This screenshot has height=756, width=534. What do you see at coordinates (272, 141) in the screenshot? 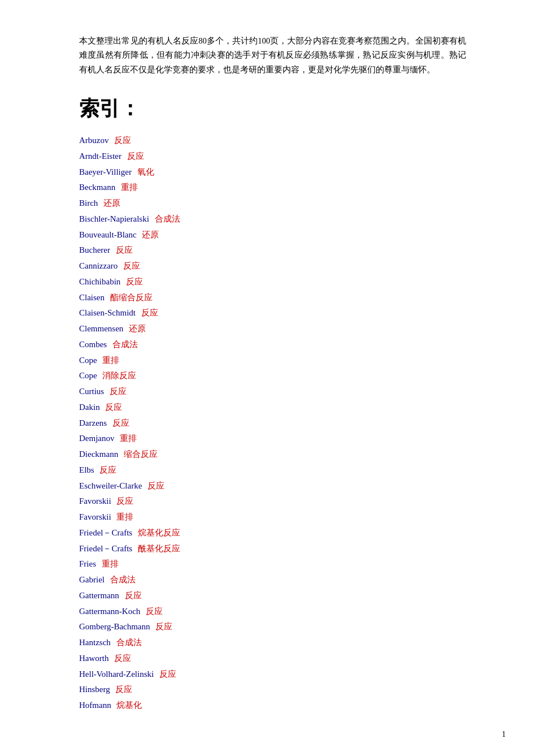
I see `list-item: Arbuzov 反应` at bounding box center [272, 141].